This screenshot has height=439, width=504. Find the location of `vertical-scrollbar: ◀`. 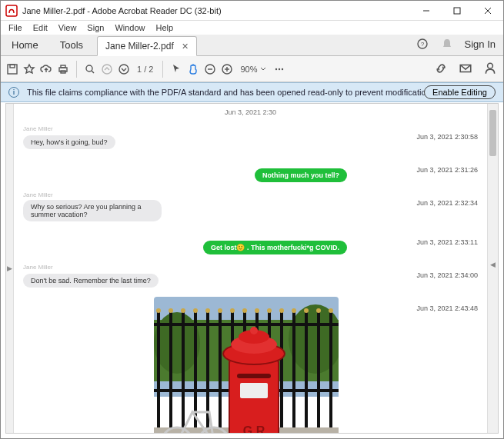

vertical-scrollbar: ◀ is located at coordinates (492, 268).